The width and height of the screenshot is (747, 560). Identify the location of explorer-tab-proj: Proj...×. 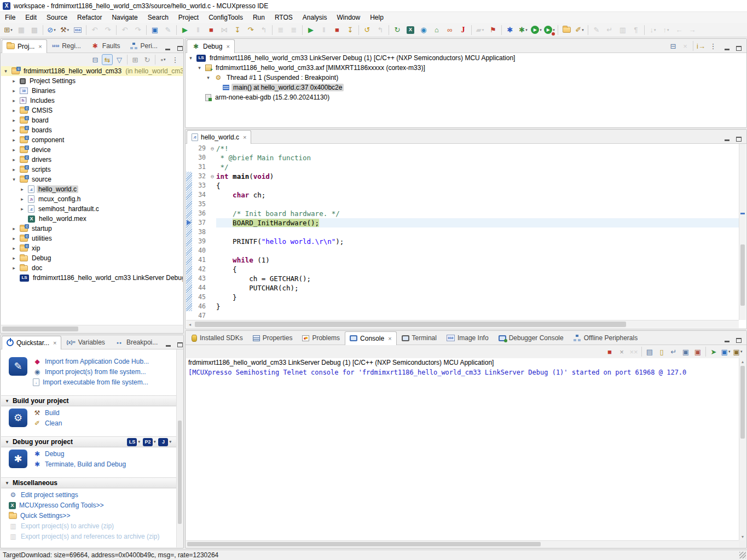
(24, 46).